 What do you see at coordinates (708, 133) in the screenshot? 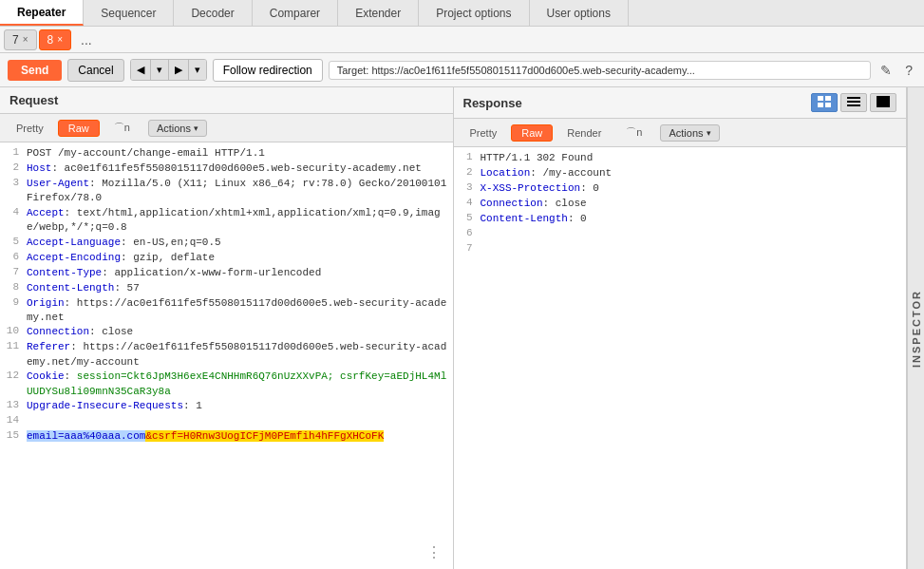
I see `response-actions-arrow-icon: ▾` at bounding box center [708, 133].